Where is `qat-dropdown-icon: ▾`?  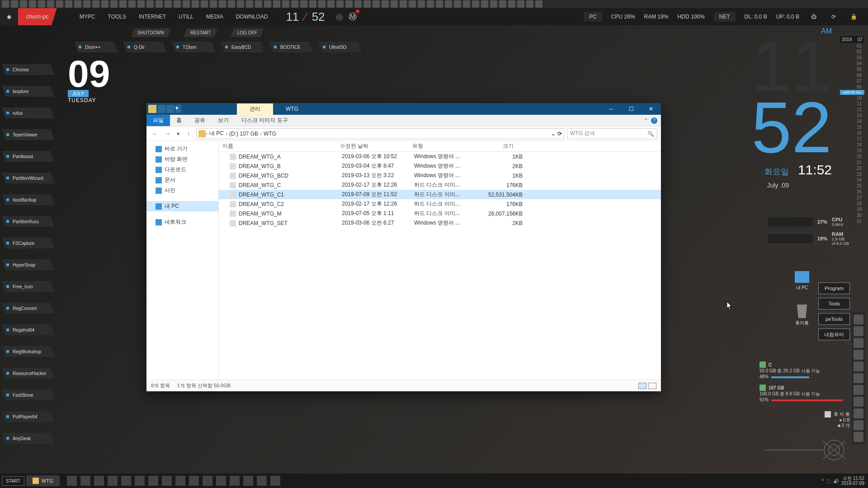 qat-dropdown-icon: ▾ is located at coordinates (178, 109).